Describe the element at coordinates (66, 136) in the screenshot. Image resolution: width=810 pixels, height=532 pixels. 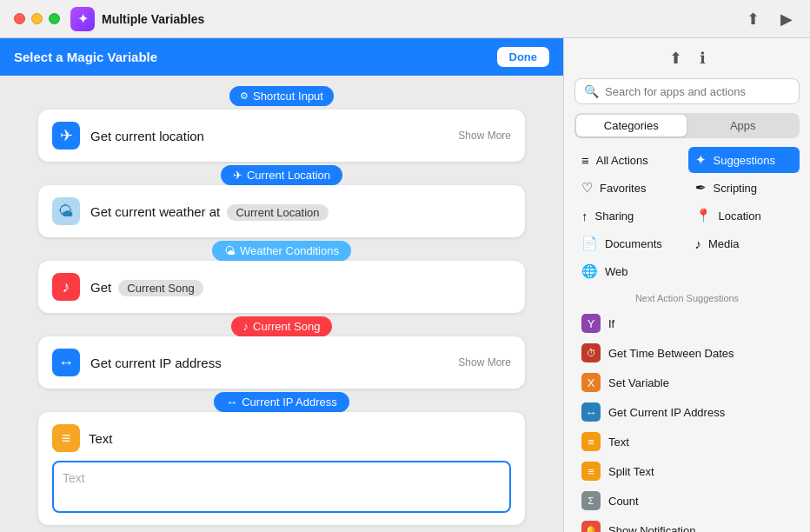
I see `location-icon: ✈` at that location.